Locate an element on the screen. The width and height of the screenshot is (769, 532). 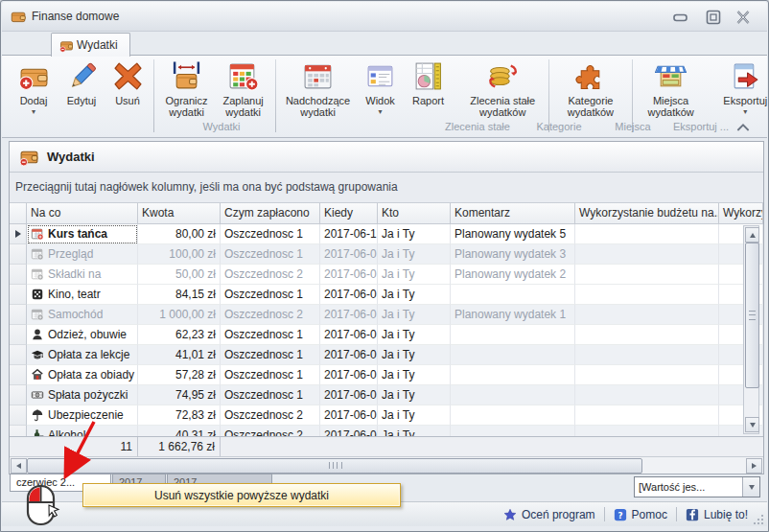
column-header-kwota: Kwota is located at coordinates (179, 214).